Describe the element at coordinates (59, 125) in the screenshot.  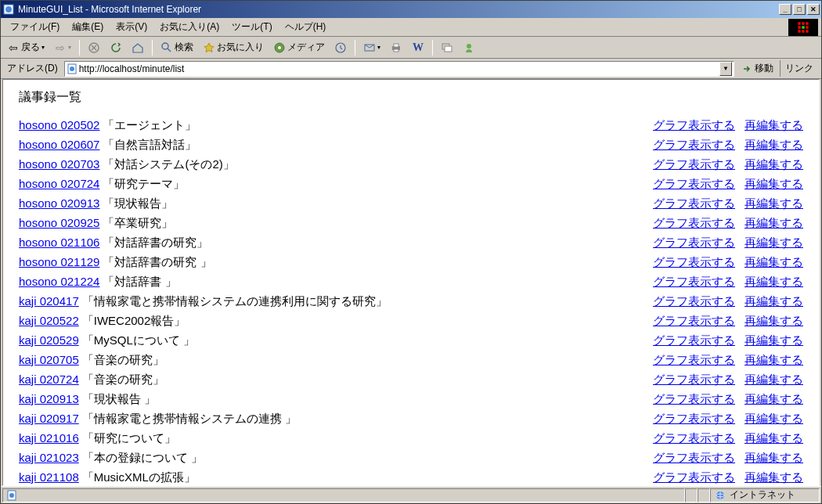
I see `item-id-link: hosono 020502` at that location.